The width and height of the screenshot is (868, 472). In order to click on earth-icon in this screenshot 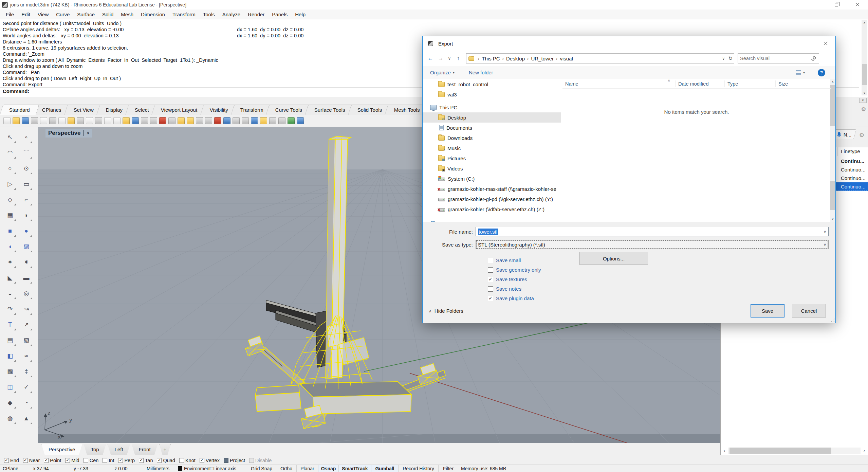, I will do `click(291, 121)`.